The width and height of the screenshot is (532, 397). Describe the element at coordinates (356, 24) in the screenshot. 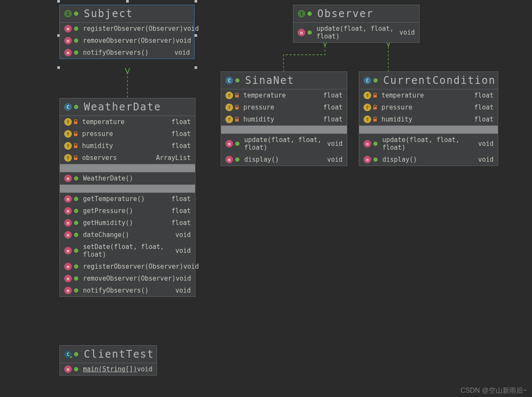

I see `class-box-observer: I Observer mupdate(float, float, float)v…` at that location.